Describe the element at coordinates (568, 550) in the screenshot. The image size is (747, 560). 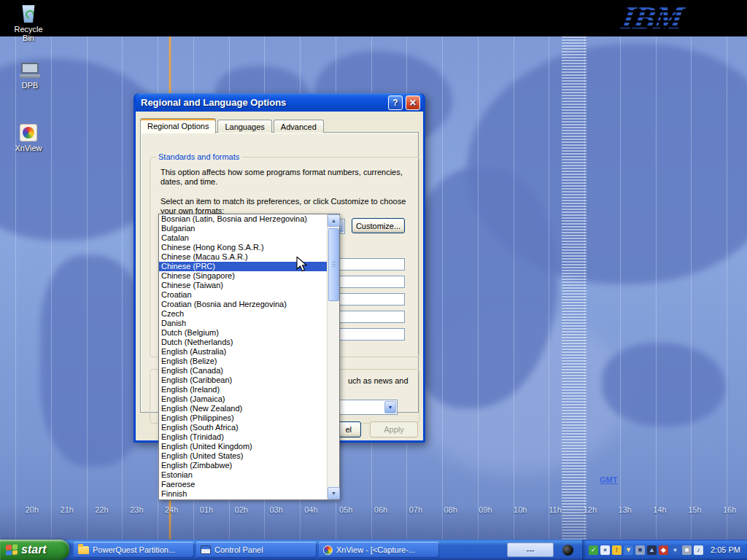
I see `toolbar-icon` at that location.